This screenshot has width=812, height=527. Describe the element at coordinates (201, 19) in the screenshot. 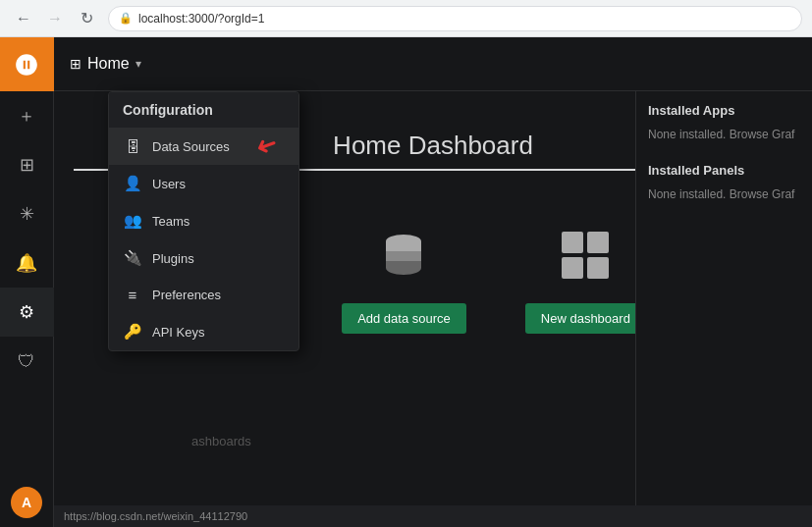

I see `url-text: localhost:3000/?orgId=1` at that location.